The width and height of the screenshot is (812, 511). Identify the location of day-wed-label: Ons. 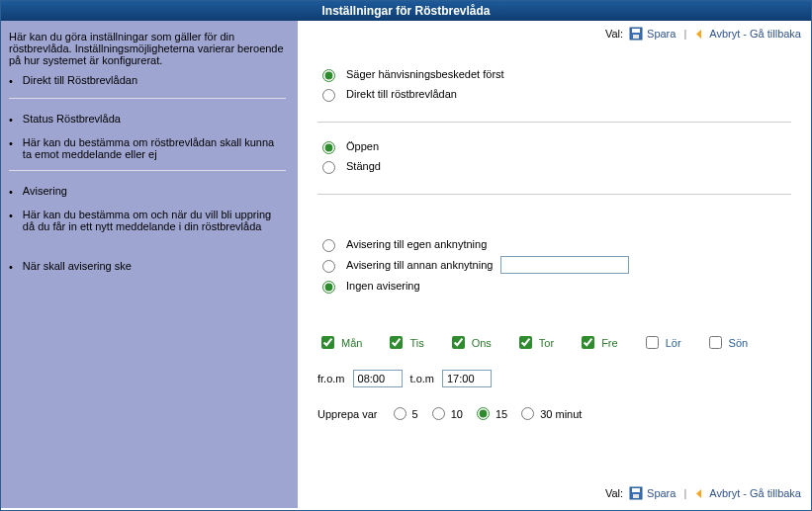
(482, 343).